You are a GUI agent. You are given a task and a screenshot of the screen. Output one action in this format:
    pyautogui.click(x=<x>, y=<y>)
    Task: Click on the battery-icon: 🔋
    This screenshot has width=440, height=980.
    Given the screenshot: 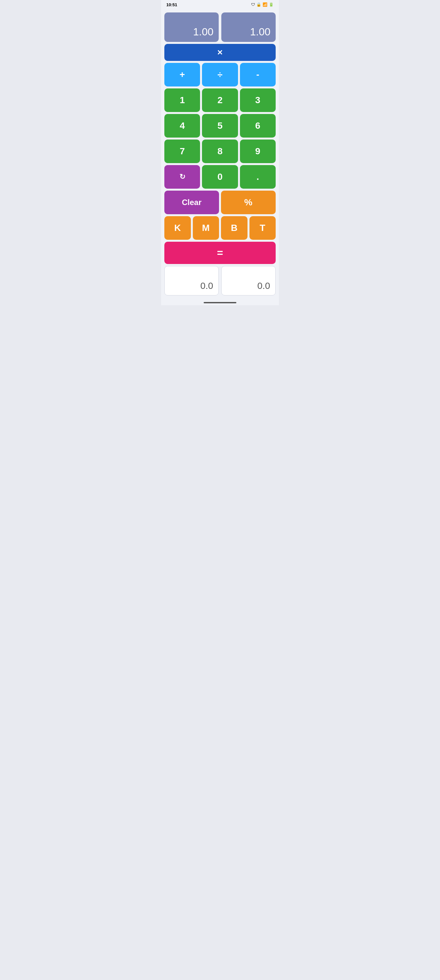 What is the action you would take?
    pyautogui.click(x=272, y=5)
    